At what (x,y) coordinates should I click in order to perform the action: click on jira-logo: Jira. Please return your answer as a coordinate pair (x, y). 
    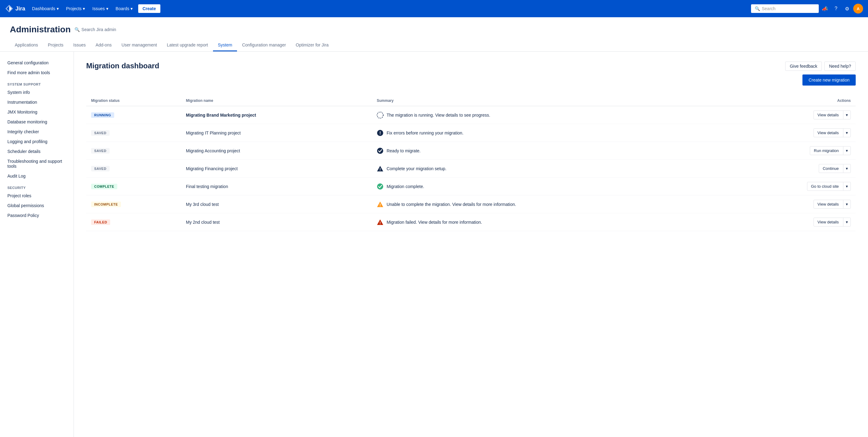
    Looking at the image, I should click on (15, 9).